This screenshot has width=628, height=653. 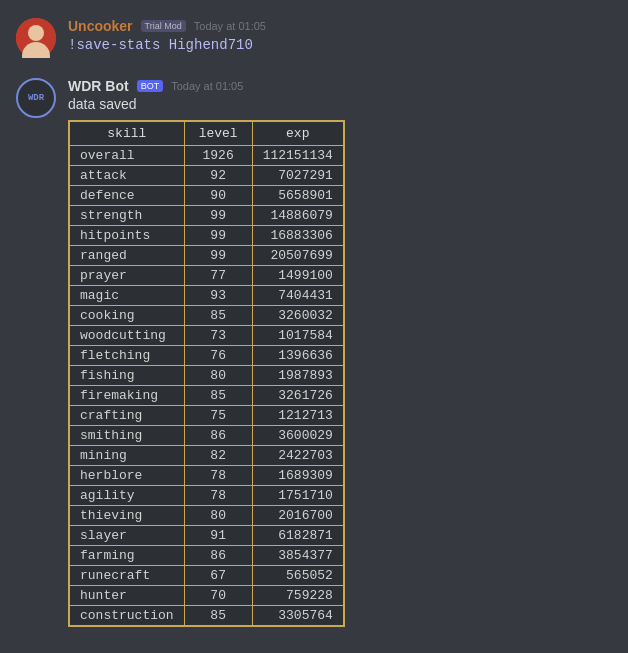 What do you see at coordinates (207, 176) in the screenshot?
I see `table-row: attack927027291` at bounding box center [207, 176].